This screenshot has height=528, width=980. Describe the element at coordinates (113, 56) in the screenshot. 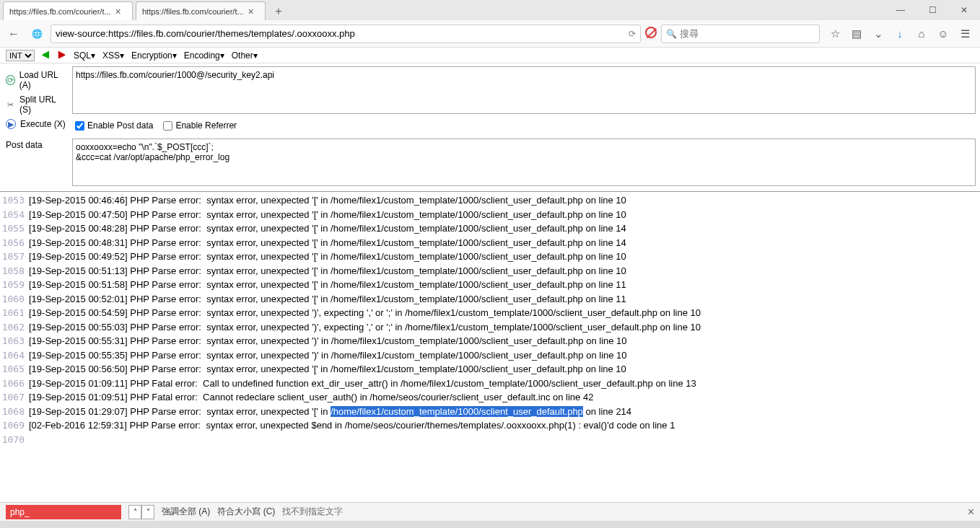

I see `menu-xss: XSS▾` at that location.